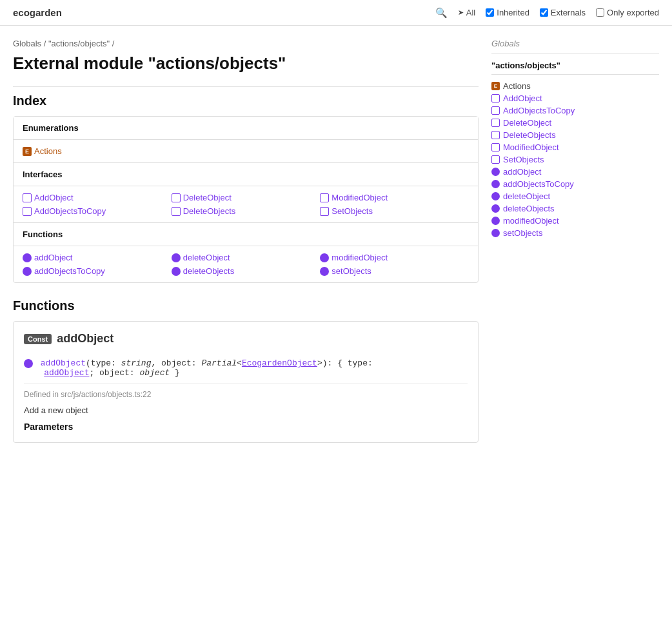  What do you see at coordinates (246, 369) in the screenshot?
I see `function-signature: addObject(type: string, object: Partial<…` at bounding box center [246, 369].